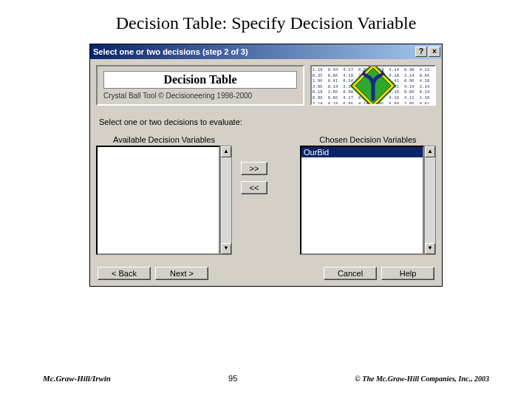  I want to click on available-label: Available Decision Variables, so click(164, 140).